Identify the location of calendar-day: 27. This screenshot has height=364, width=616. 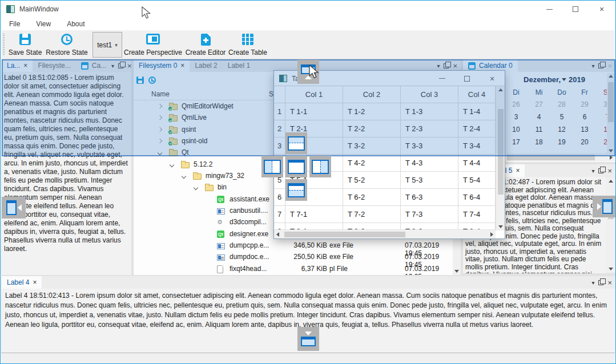
(539, 104).